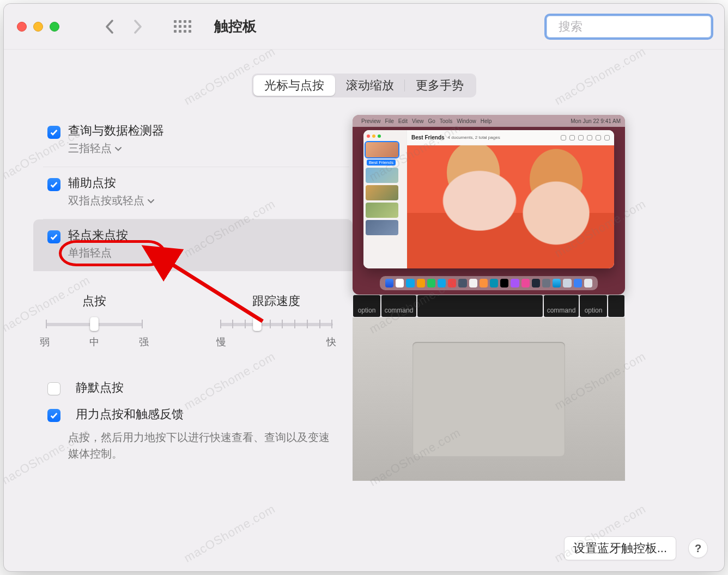  I want to click on option-tap-label: 轻点来点按, so click(98, 235).